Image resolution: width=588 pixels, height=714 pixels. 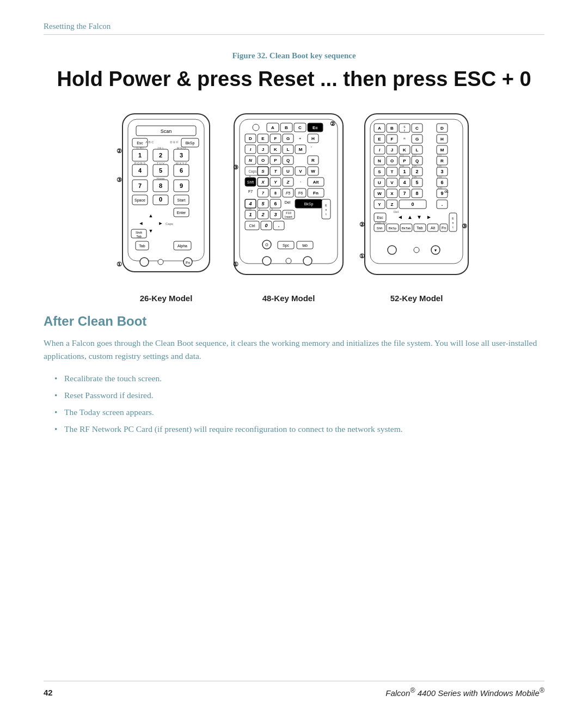 What do you see at coordinates (182, 163) in the screenshot?
I see `svg-text: W X Y Z` at bounding box center [182, 163].